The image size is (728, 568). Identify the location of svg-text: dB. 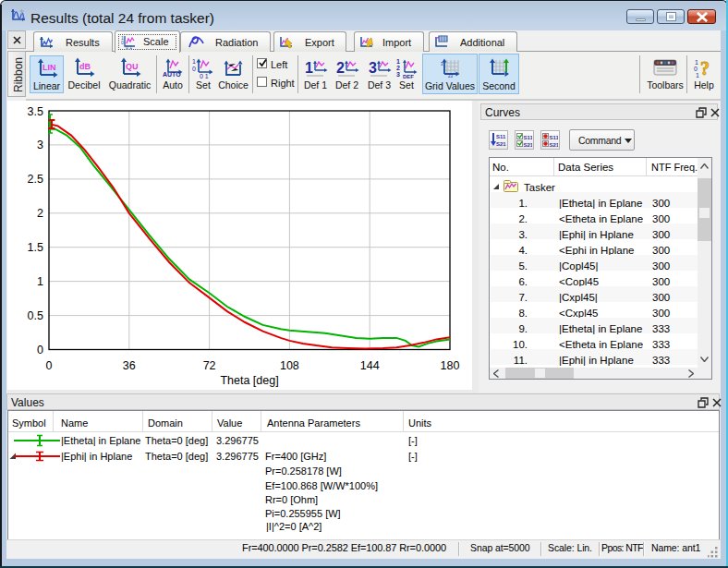
(85, 66).